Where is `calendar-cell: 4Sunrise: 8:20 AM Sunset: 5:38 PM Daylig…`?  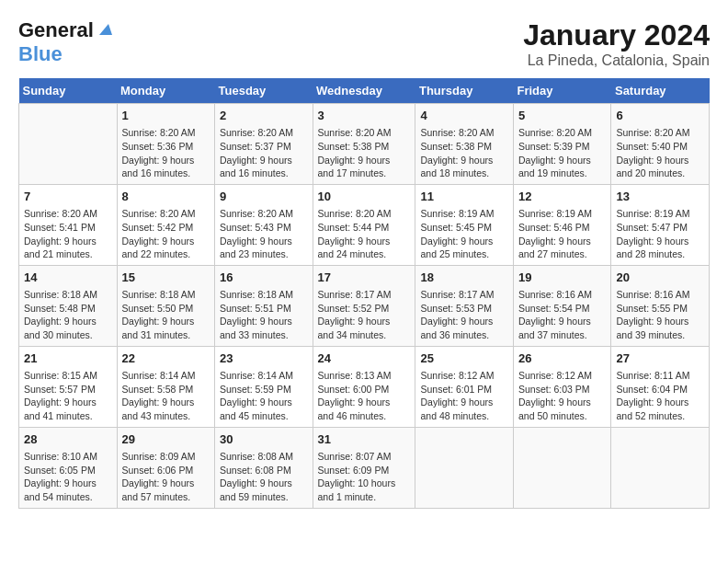 calendar-cell: 4Sunrise: 8:20 AM Sunset: 5:38 PM Daylig… is located at coordinates (465, 144).